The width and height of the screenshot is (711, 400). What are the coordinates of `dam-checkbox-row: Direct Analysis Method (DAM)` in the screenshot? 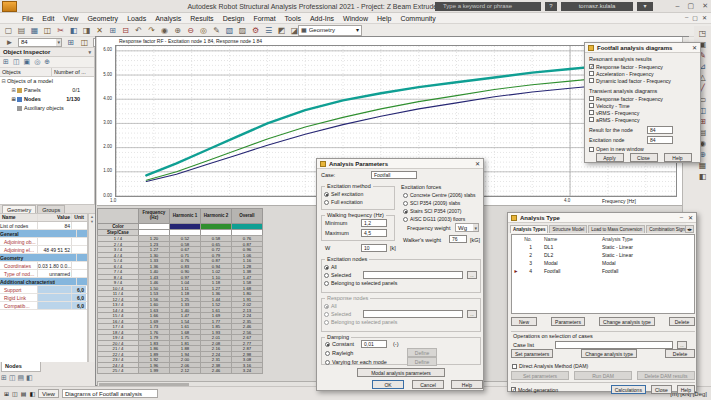 It's located at (550, 366).